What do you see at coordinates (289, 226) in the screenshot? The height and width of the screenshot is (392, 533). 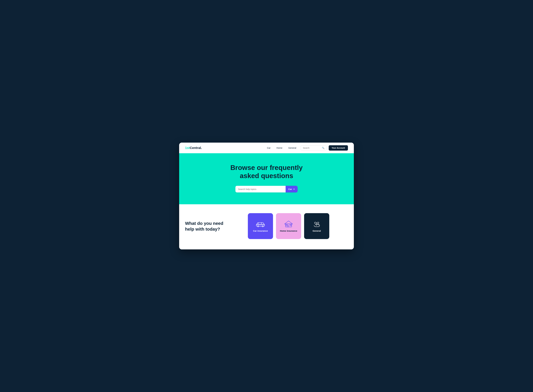 I see `cards-container: Car insurance Home insurance` at bounding box center [289, 226].